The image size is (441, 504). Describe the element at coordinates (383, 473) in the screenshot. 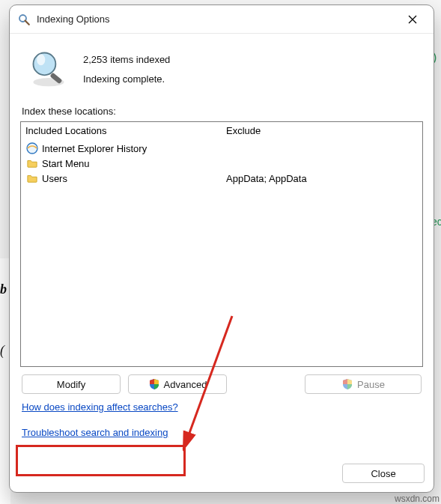

I see `close-button: Close` at that location.